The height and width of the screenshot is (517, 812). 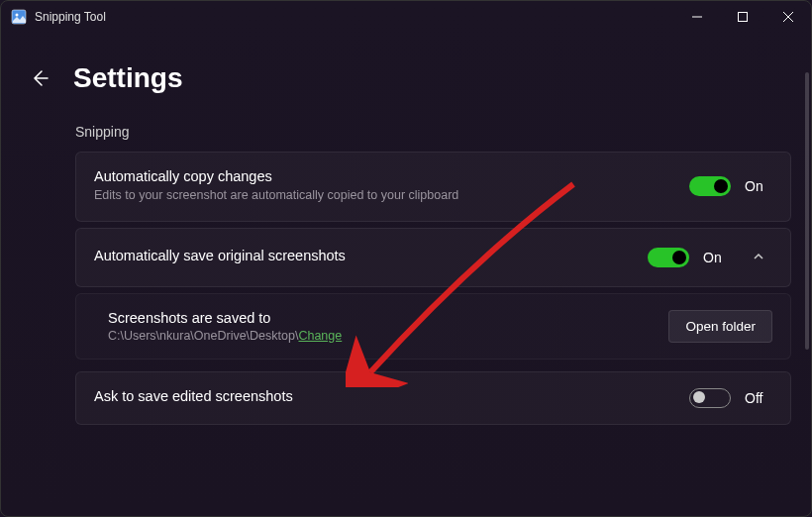 I want to click on app-icon, so click(x=19, y=17).